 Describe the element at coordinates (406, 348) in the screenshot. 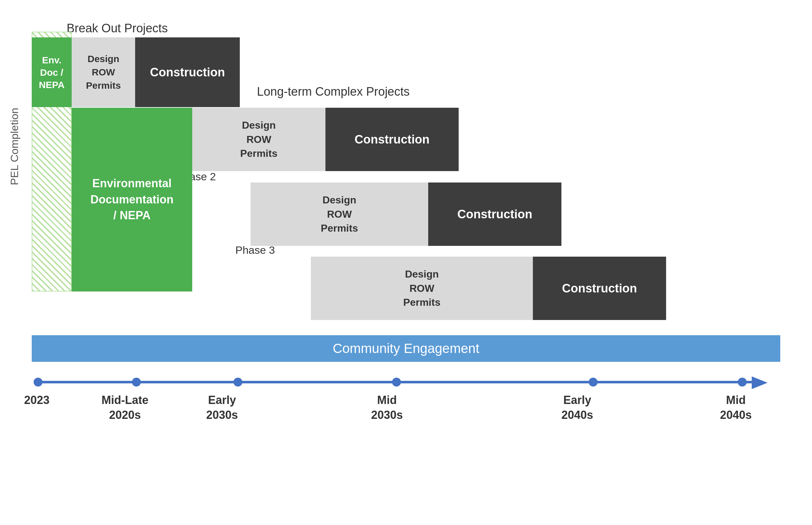

I see `community-engagement-bar: Community Engagement` at that location.